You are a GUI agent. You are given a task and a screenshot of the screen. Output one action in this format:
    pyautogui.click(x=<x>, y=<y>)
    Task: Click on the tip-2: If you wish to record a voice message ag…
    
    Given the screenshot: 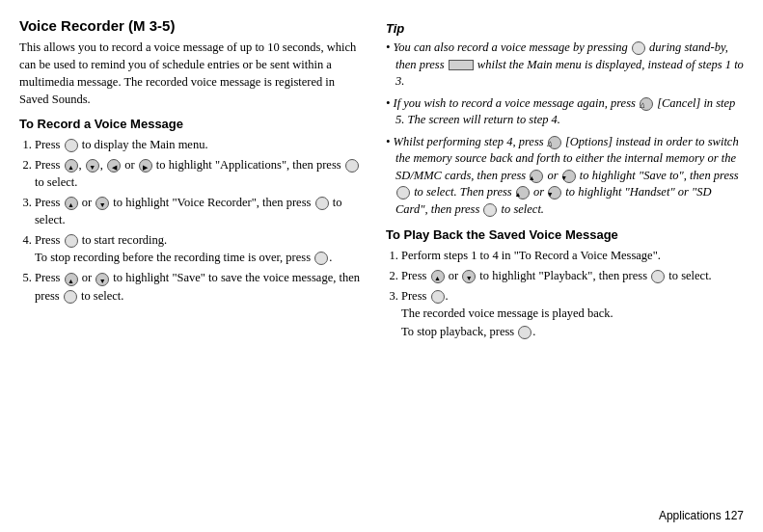 What is the action you would take?
    pyautogui.click(x=565, y=112)
    